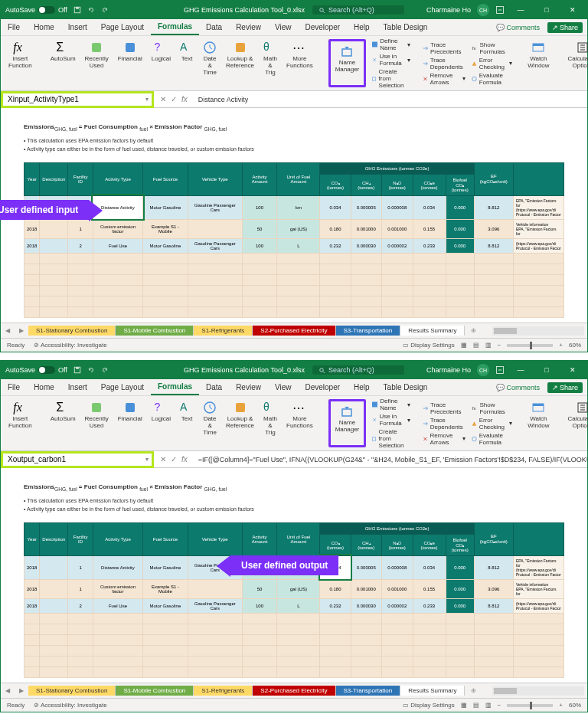  What do you see at coordinates (21, 691) in the screenshot?
I see `sheet-nav-next-icon: ▶` at bounding box center [21, 691].